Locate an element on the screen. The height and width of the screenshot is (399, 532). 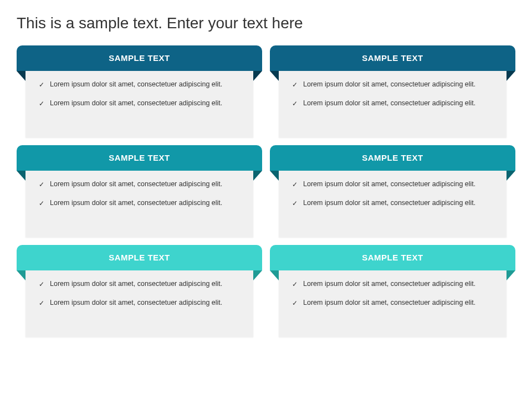
page-title: This is a sample text. Enter your text h… is located at coordinates (266, 23).